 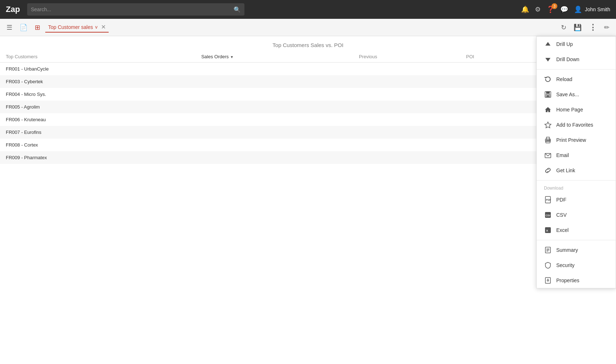 I want to click on menu-item-excel: X Excel, so click(x=576, y=230).